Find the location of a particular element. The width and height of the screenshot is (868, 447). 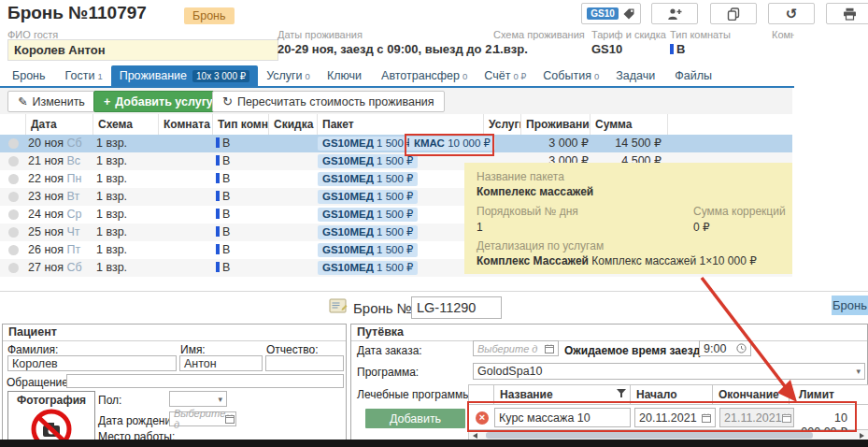

birth-date-input: Выберите д is located at coordinates (203, 419).